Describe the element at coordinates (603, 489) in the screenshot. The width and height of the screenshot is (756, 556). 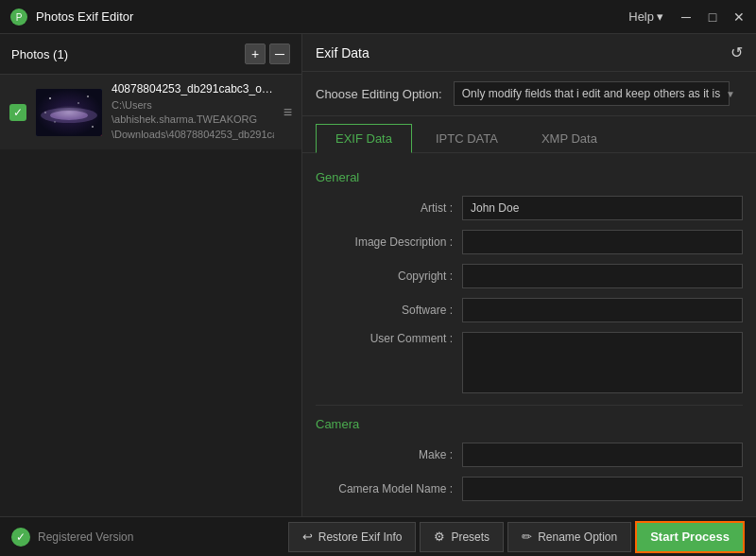
I see `camera-model-input` at that location.